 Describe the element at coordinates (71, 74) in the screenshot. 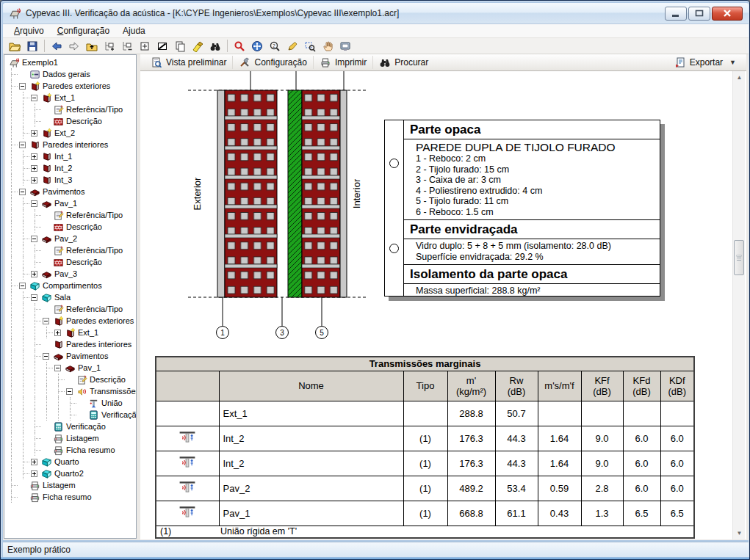

I see `tree-item-dados-gerais: Dados gerais` at that location.